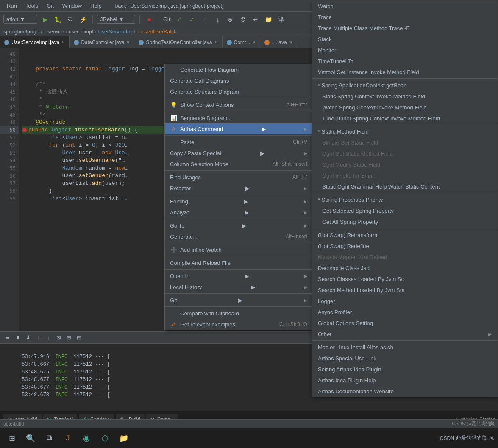  I want to click on menu-tools: Tools, so click(32, 6).